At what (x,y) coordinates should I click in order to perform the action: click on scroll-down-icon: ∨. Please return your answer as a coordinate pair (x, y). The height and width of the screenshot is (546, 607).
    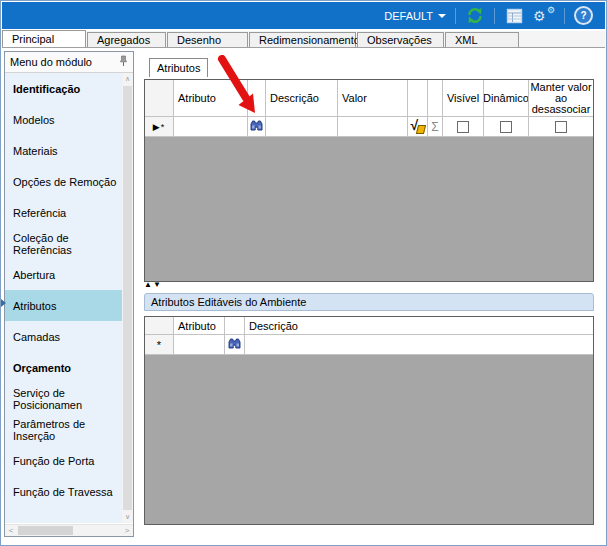
    Looking at the image, I should click on (128, 517).